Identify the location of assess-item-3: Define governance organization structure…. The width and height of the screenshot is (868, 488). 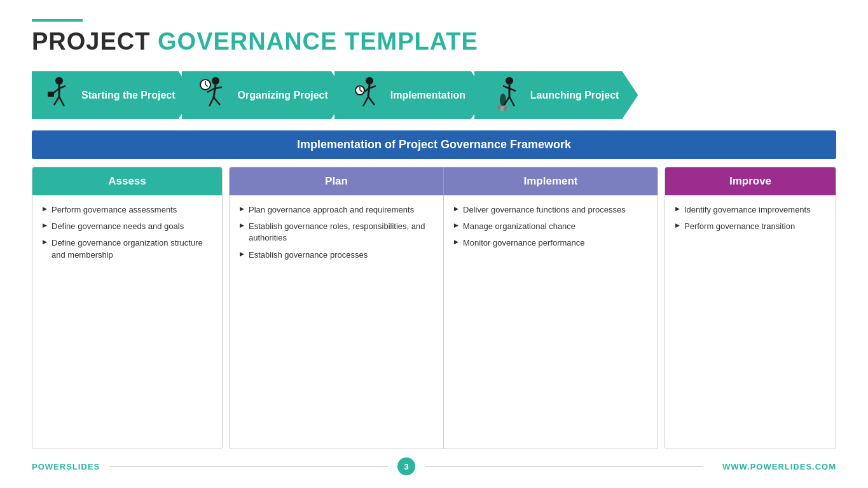
(127, 249).